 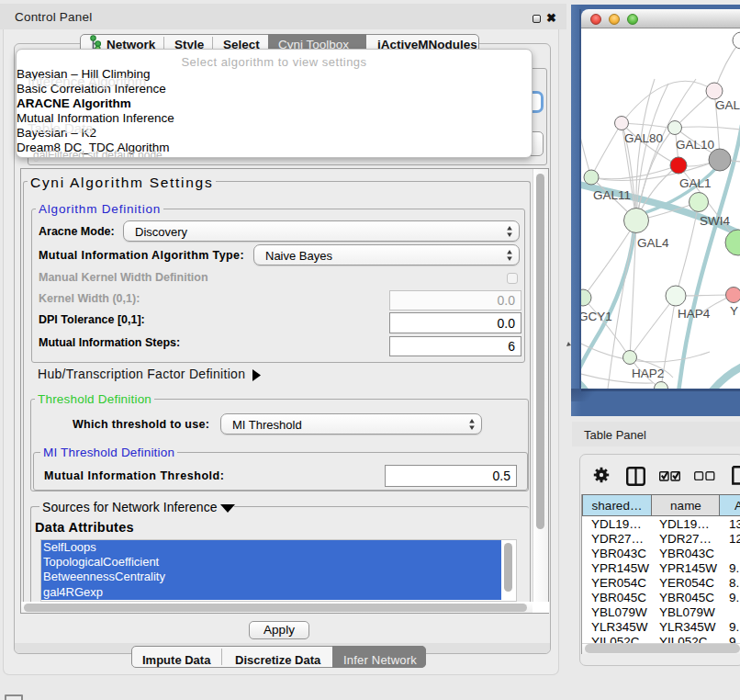 What do you see at coordinates (734, 310) in the screenshot?
I see `svg-text: Y` at bounding box center [734, 310].